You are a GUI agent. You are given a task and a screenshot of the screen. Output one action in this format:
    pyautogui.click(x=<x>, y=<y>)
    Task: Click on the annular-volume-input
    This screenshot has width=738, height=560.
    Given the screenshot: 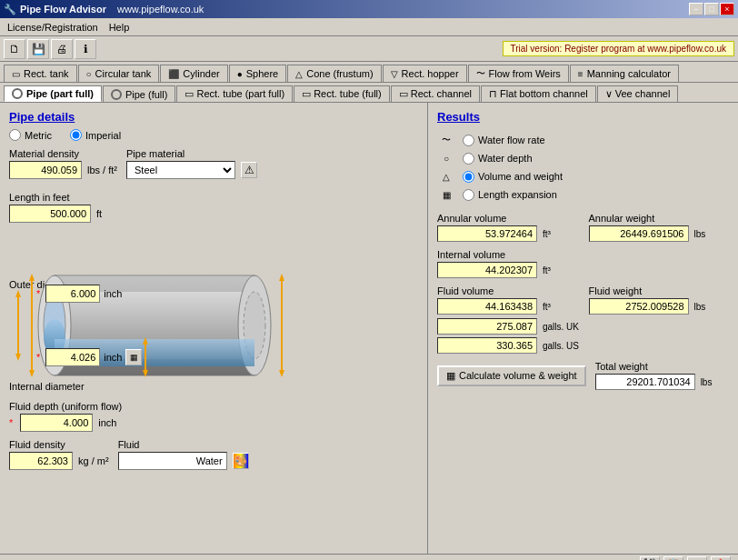 What is the action you would take?
    pyautogui.click(x=487, y=234)
    